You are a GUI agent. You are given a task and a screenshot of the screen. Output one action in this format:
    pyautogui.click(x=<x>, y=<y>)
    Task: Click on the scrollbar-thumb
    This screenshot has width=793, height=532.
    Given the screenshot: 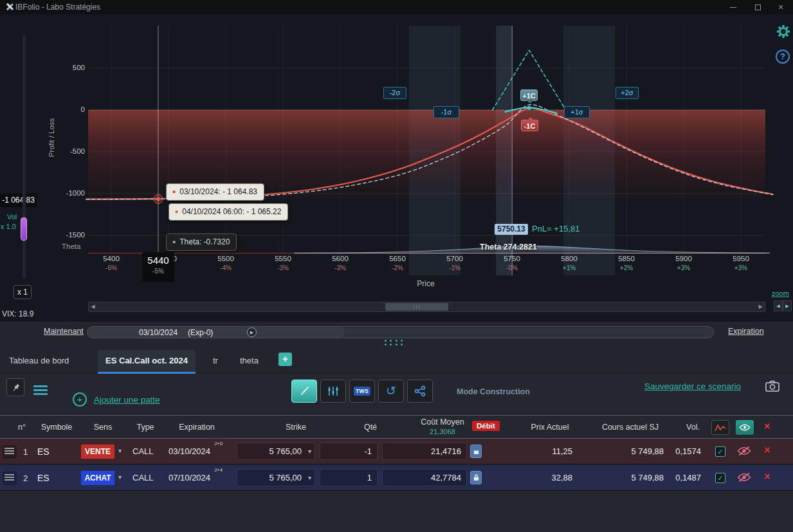 What is the action you would take?
    pyautogui.click(x=417, y=307)
    